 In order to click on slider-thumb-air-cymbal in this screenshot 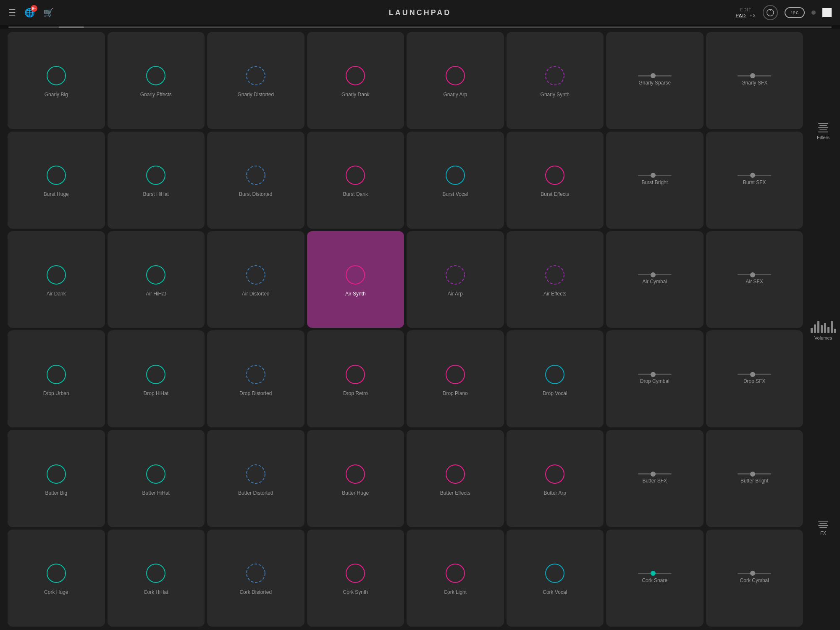, I will do `click(653, 275)`.